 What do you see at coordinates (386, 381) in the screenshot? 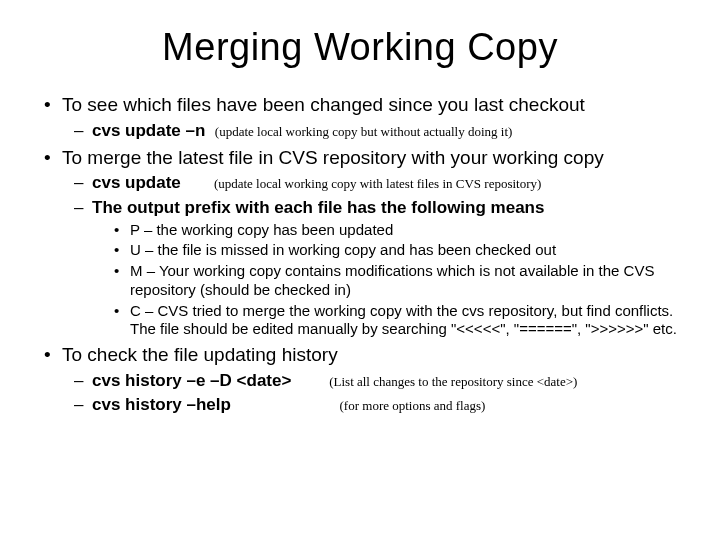
I see `bullet-3-sub-1: cvs history –e –D <date> (List all chang…` at bounding box center [386, 381].